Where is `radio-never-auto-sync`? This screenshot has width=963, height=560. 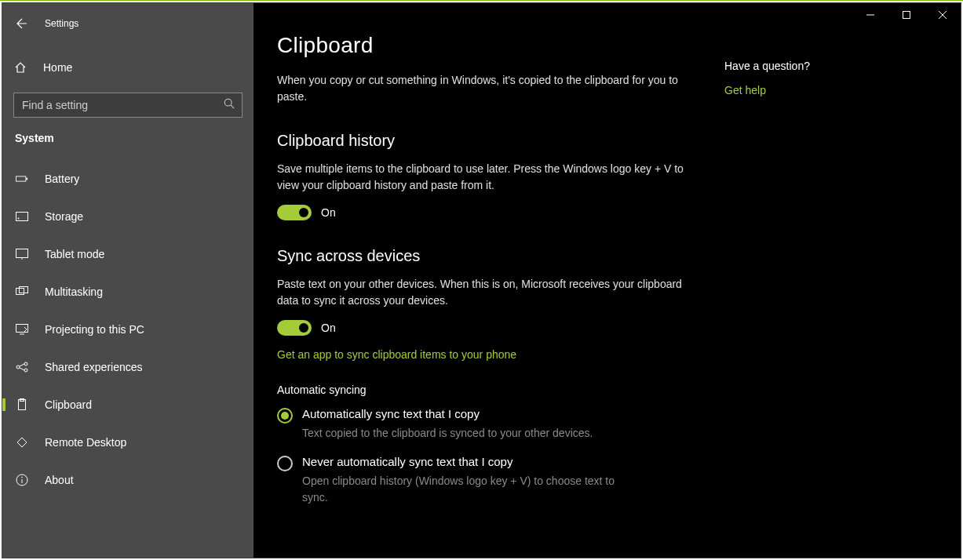 radio-never-auto-sync is located at coordinates (285, 464).